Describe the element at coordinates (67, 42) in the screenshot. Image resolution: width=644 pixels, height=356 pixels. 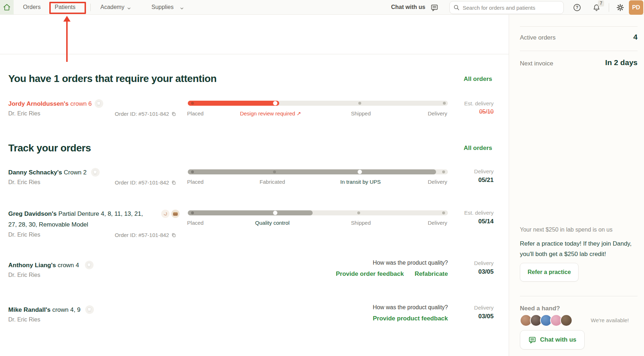
I see `annotation-arrow` at that location.